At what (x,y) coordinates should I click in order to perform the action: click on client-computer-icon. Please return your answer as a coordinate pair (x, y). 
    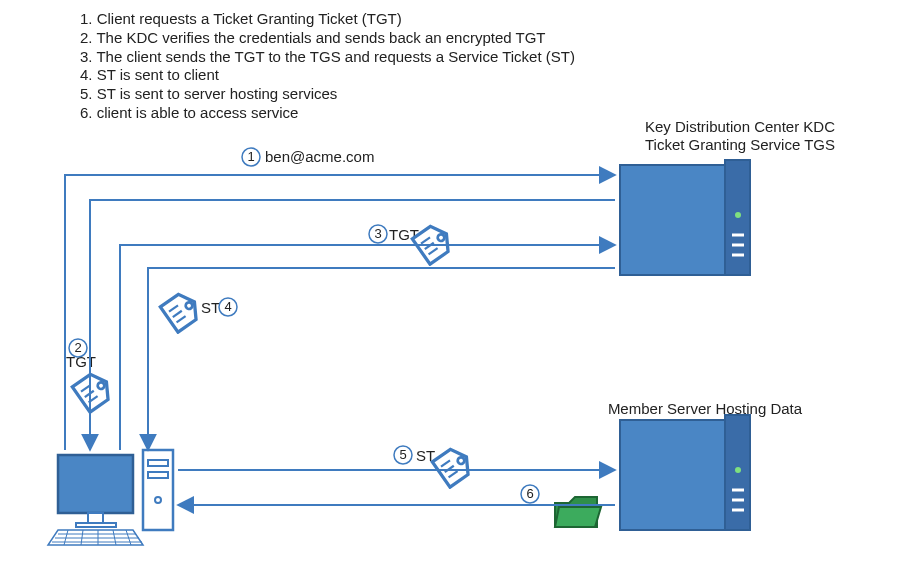
    Looking at the image, I should click on (110, 498).